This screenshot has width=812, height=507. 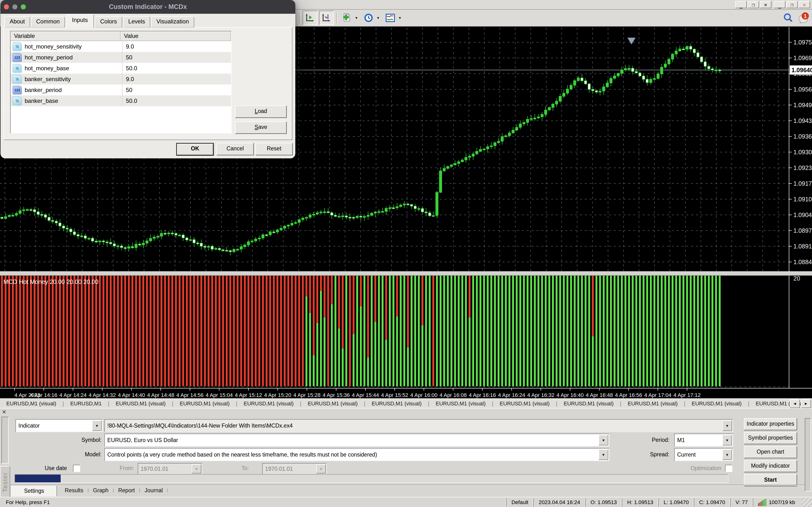 I want to click on pane-splitter, so click(x=406, y=274).